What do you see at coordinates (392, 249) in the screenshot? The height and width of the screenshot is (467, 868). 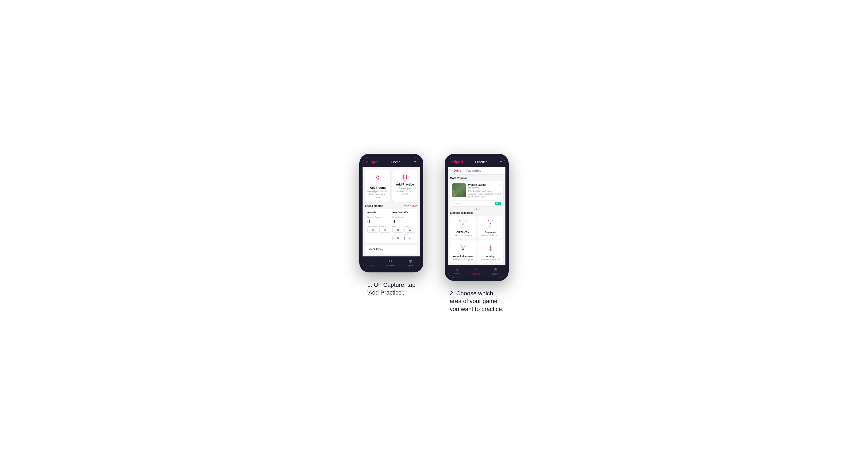 I see `my-golf-bag-row: My Golf Bag ›` at bounding box center [392, 249].